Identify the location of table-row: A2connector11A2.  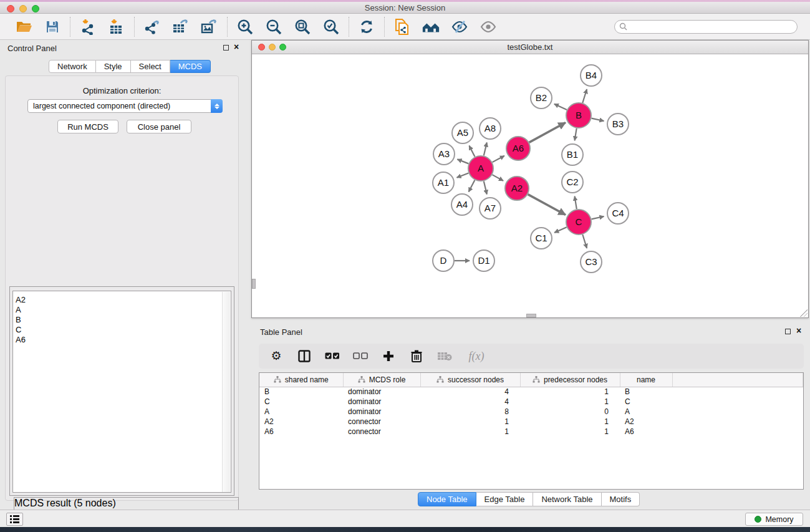
(531, 422).